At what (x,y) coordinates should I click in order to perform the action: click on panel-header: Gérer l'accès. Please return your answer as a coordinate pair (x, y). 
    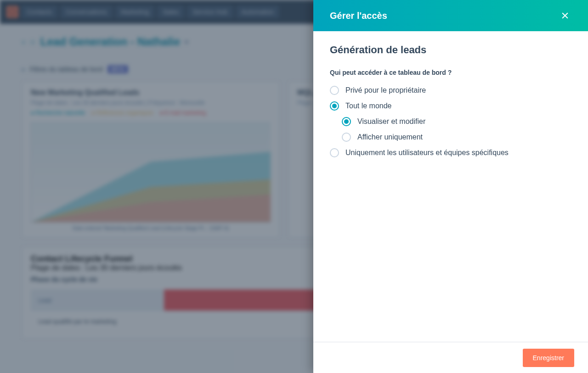
    Looking at the image, I should click on (451, 16).